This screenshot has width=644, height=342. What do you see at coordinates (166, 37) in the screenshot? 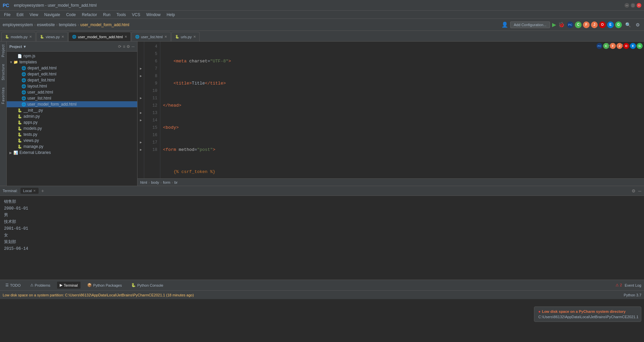
I see `tab-close-user-list: ✕` at bounding box center [166, 37].